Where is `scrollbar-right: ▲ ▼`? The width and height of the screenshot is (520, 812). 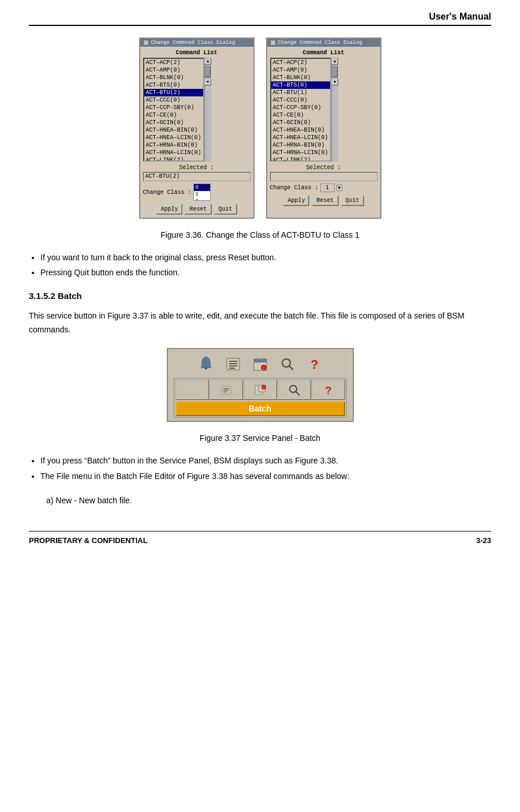 scrollbar-right: ▲ ▼ is located at coordinates (335, 110).